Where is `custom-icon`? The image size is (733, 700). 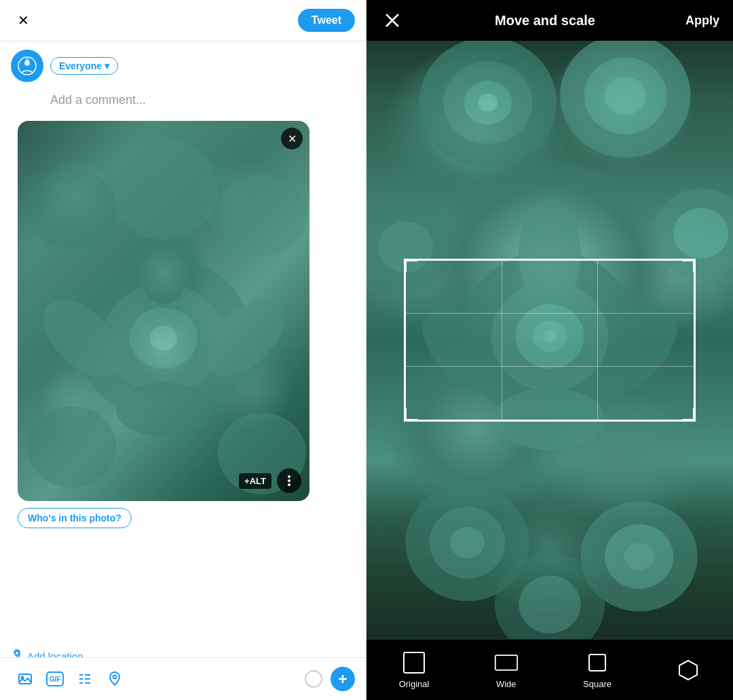 custom-icon is located at coordinates (688, 670).